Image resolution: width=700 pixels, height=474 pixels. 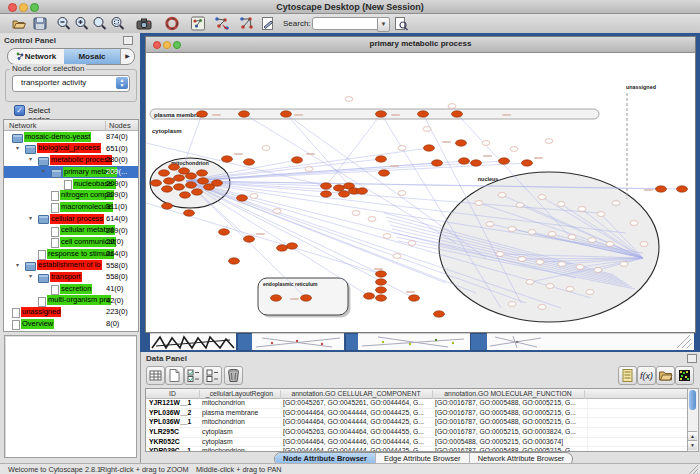 I want to click on float-panel-icon, so click(x=128, y=40).